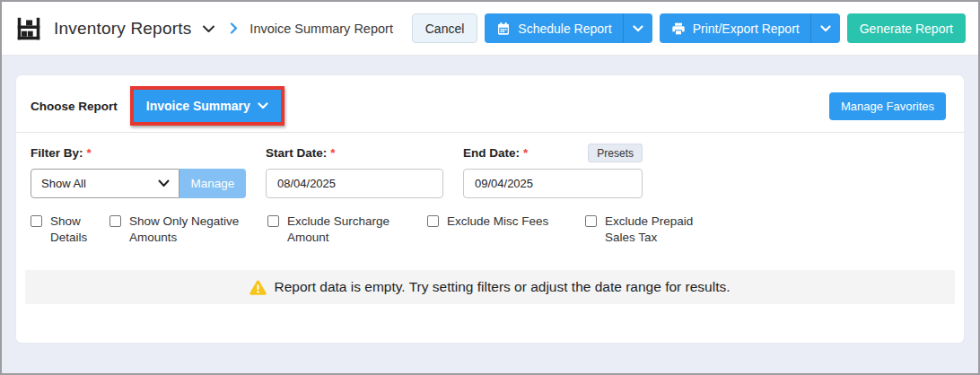  I want to click on filter-by-label: Filter By:*, so click(138, 153).